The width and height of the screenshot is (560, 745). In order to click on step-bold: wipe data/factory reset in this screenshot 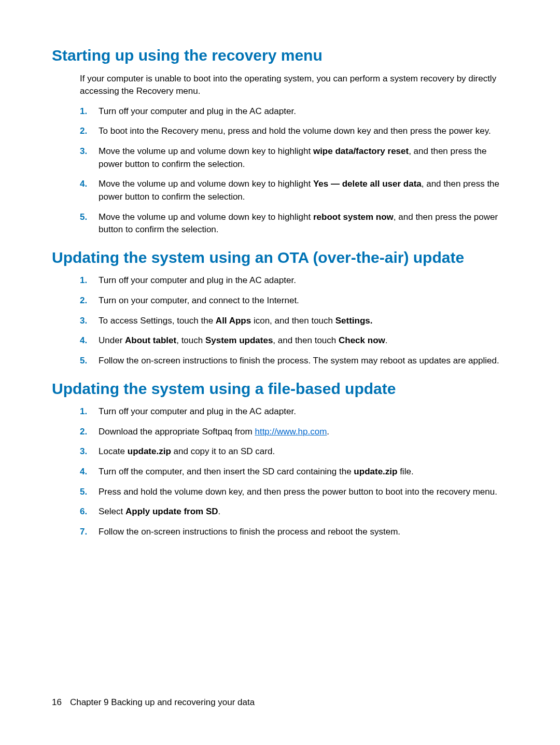, I will do `click(361, 151)`.